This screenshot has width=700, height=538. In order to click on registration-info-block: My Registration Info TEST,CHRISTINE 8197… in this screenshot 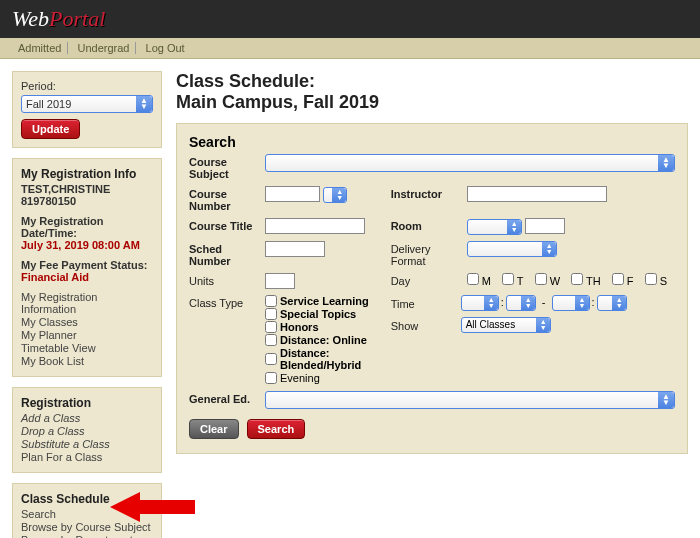, I will do `click(87, 268)`.